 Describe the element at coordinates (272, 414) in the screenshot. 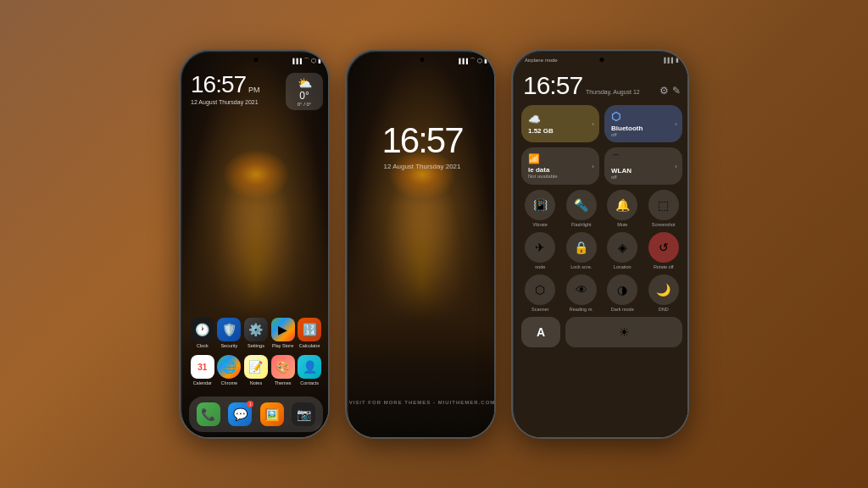

I see `dock-gallery: 🖼️` at that location.